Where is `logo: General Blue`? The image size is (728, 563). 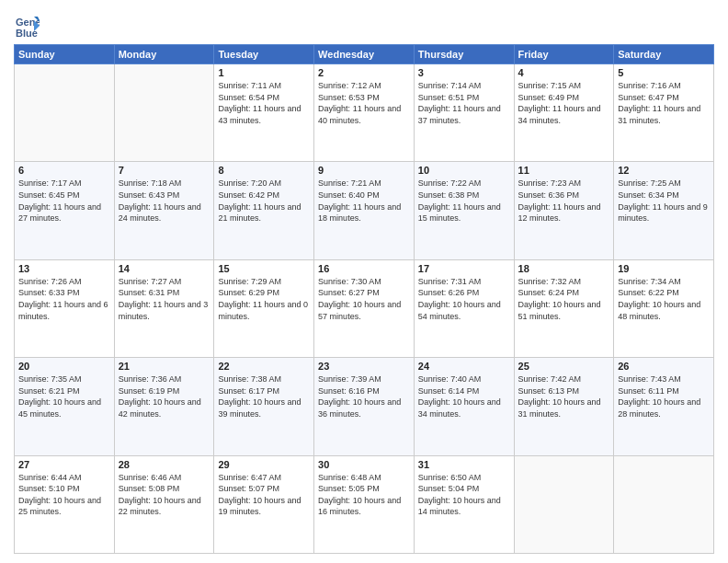
logo: General Blue is located at coordinates (28, 26).